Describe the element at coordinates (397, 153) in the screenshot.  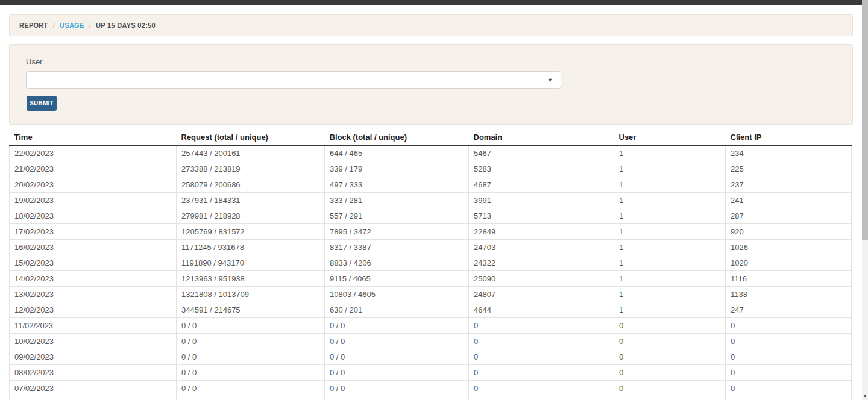
I see `table-cell: 644 / 465` at that location.